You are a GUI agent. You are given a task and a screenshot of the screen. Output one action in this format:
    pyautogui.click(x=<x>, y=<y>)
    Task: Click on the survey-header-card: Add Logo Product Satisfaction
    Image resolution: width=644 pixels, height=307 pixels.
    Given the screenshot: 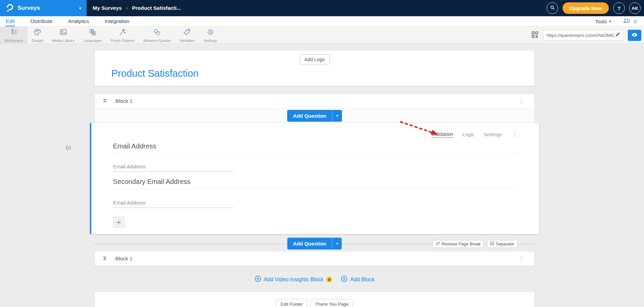 What is the action you would take?
    pyautogui.click(x=315, y=68)
    